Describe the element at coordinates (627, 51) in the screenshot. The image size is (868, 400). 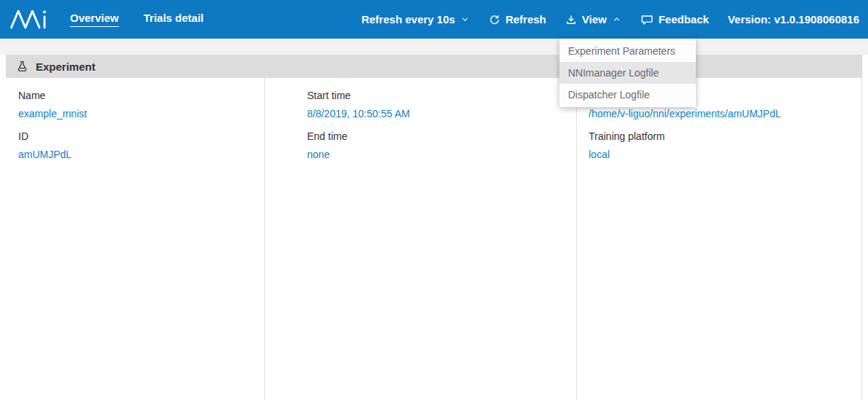
I see `menu-item-experiment-parameters: Experiment Parameters` at that location.